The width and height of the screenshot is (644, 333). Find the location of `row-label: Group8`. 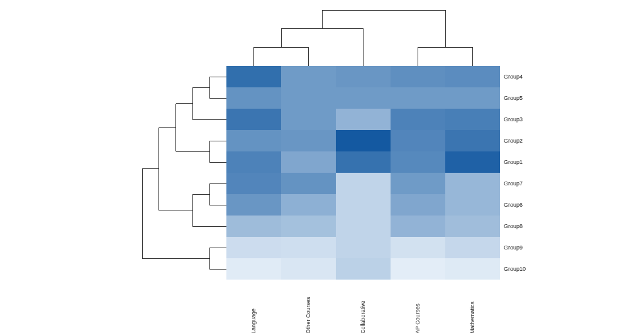

row-label: Group8 is located at coordinates (514, 226).